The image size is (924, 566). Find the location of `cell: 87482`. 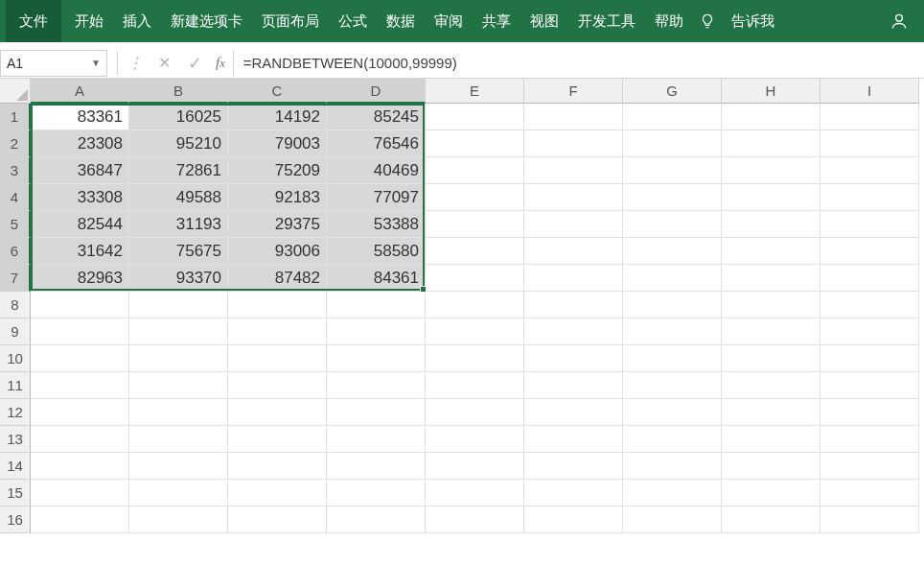

cell: 87482 is located at coordinates (278, 278).